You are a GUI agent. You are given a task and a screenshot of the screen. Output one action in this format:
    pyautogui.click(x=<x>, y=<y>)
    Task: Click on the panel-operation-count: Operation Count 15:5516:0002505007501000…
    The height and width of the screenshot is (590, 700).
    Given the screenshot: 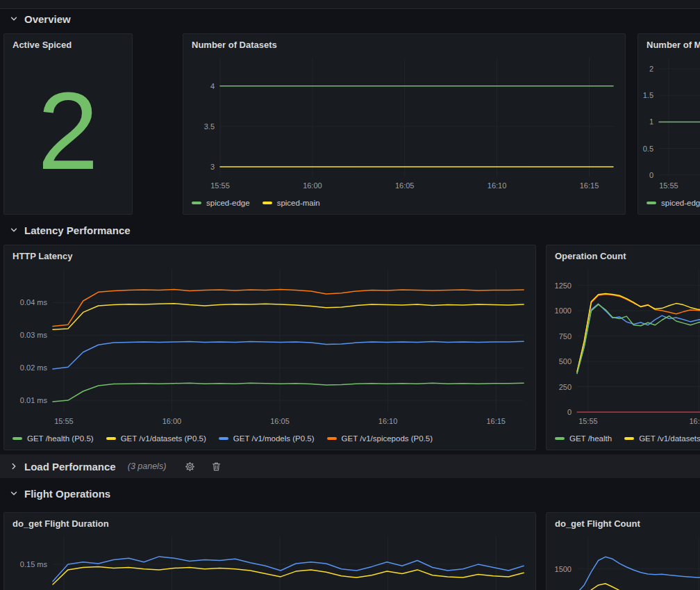 What is the action you would take?
    pyautogui.click(x=623, y=347)
    